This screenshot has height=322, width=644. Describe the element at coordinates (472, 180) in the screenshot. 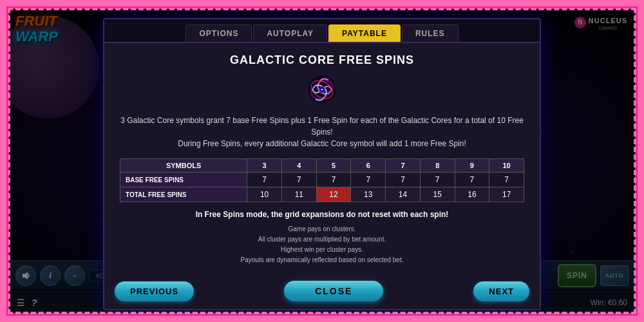

I see `base-val-9: 7` at that location.